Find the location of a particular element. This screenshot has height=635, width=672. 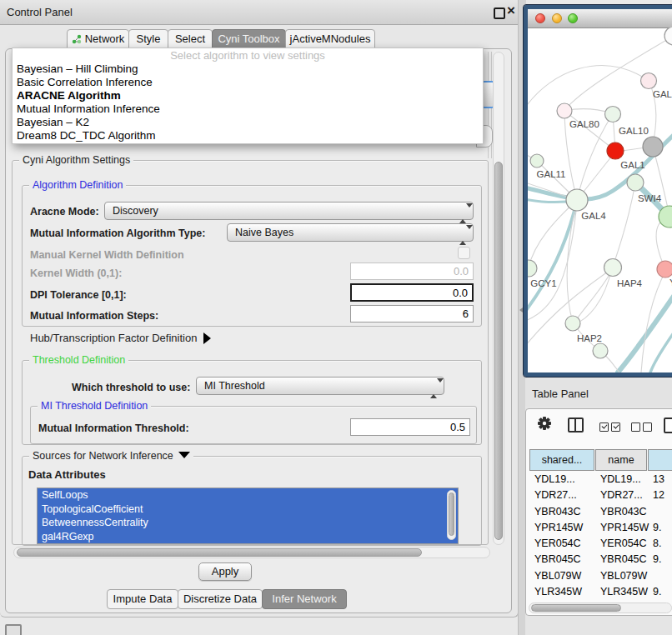

close-traffic-light-icon is located at coordinates (540, 18).